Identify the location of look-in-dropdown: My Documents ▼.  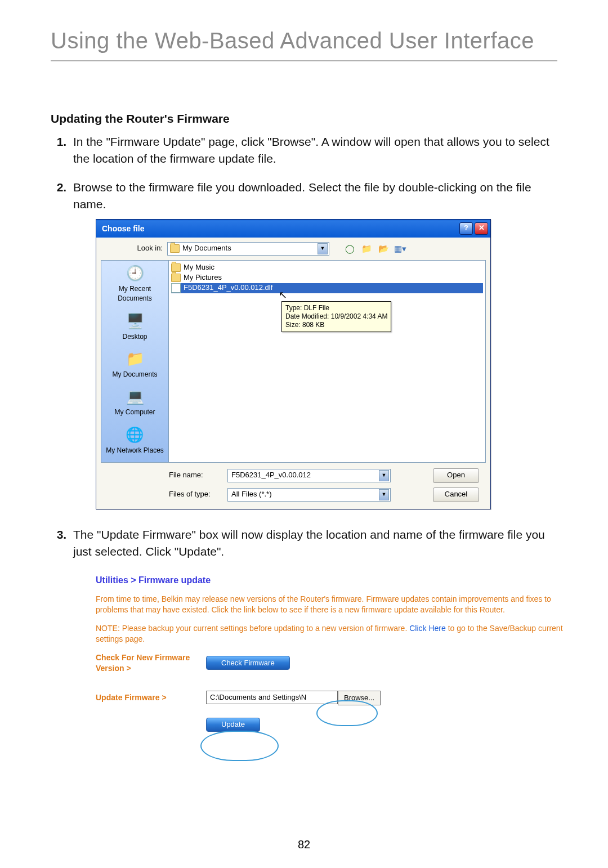
(248, 249).